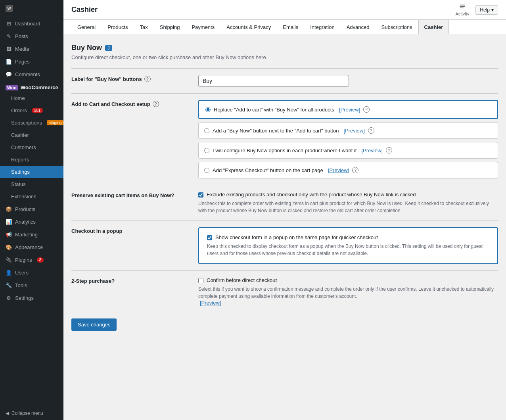 The width and height of the screenshot is (506, 420). Describe the element at coordinates (201, 281) in the screenshot. I see `two-step-checkbox` at that location.